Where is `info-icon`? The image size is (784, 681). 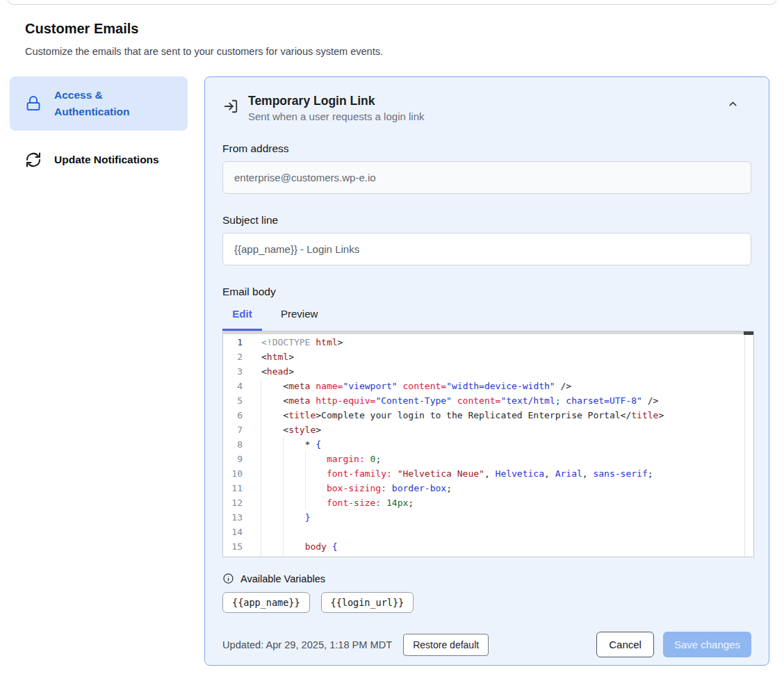
info-icon is located at coordinates (228, 578).